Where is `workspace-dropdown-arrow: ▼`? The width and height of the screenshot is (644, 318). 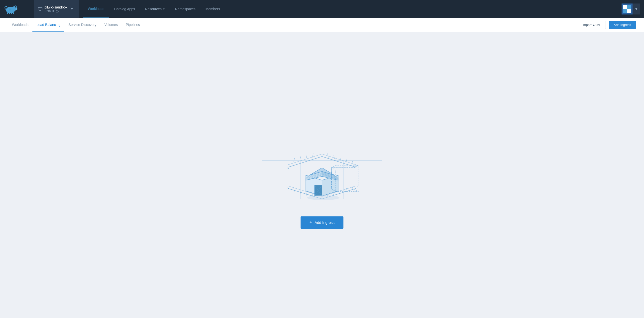
workspace-dropdown-arrow: ▼ is located at coordinates (72, 9).